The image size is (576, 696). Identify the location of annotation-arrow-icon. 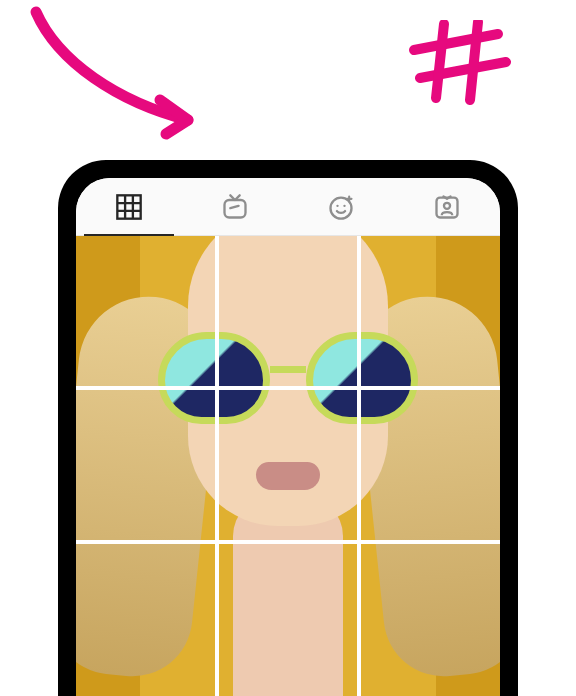
(118, 72).